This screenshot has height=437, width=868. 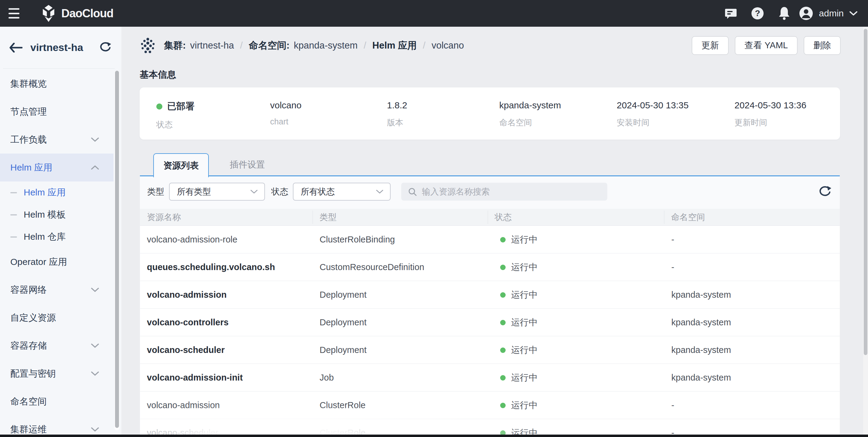 What do you see at coordinates (326, 45) in the screenshot?
I see `breadcrumb-namespace-value: kpanda-system` at bounding box center [326, 45].